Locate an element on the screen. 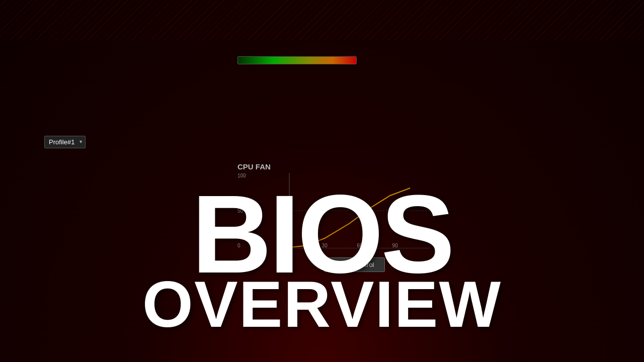  qfan-btn-wrapper: QFan Control is located at coordinates (354, 262).